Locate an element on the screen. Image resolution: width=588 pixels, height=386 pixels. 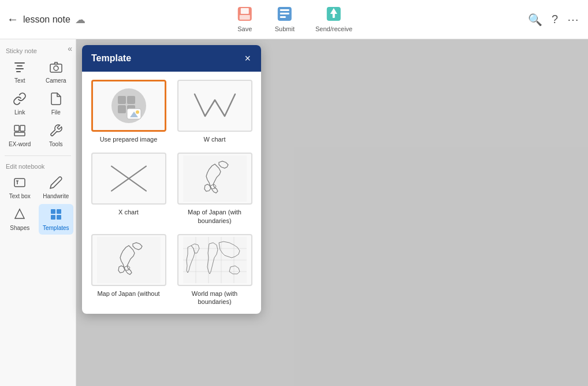
sidebar-item-handwrite: Handwrite is located at coordinates (57, 187).